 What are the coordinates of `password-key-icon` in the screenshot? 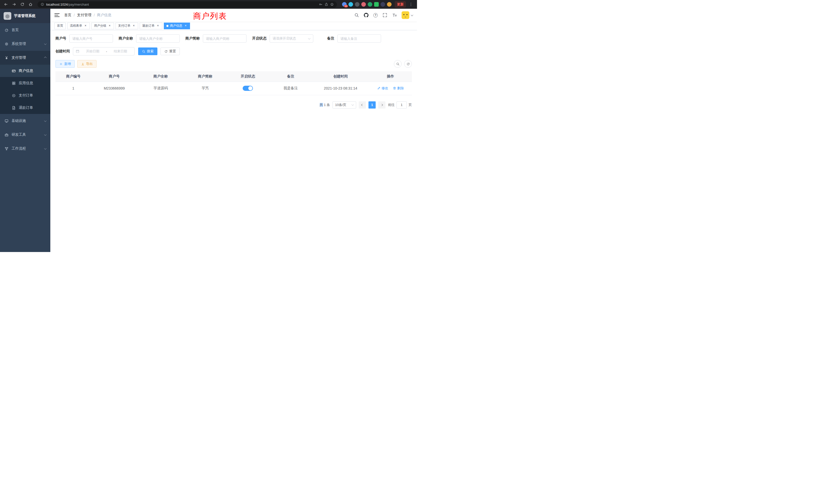 It's located at (321, 4).